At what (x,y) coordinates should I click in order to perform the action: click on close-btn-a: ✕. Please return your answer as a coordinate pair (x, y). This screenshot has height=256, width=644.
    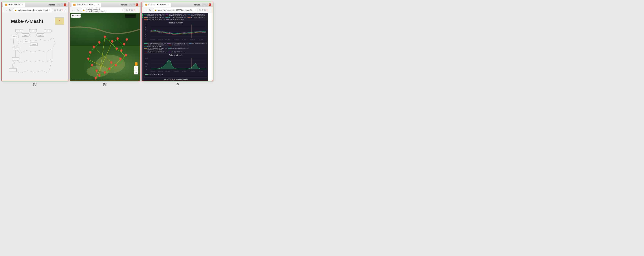
    Looking at the image, I should click on (65, 5).